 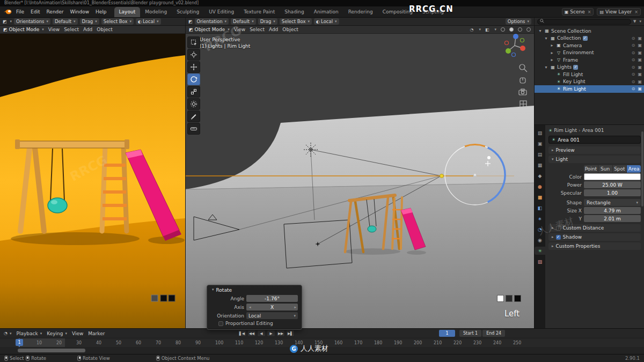 I want to click on outliner-row-frame: ▸ ▽ Frame ⊙▣, so click(x=589, y=60).